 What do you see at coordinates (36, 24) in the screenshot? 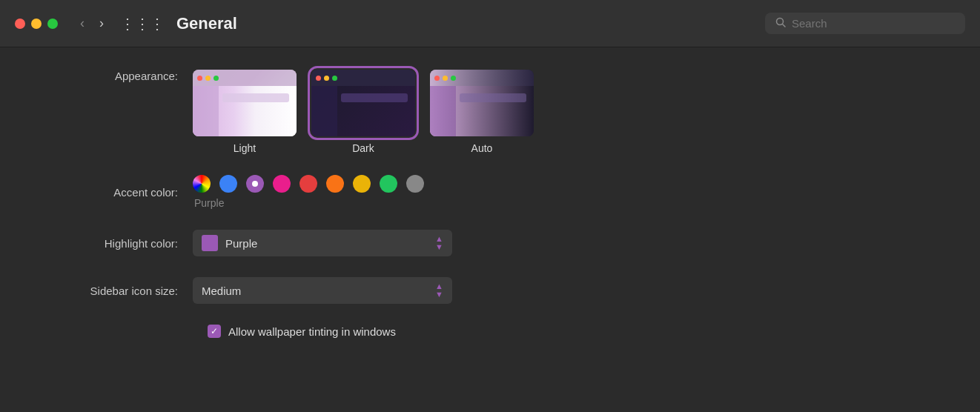
I see `minimize-button` at bounding box center [36, 24].